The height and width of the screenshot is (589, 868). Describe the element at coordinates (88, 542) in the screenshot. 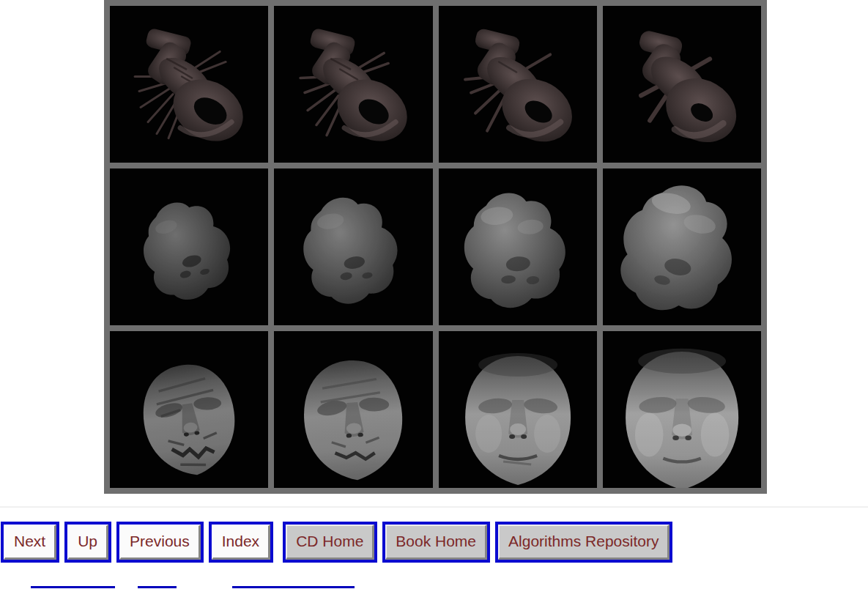

I see `up-button-label: Up` at that location.